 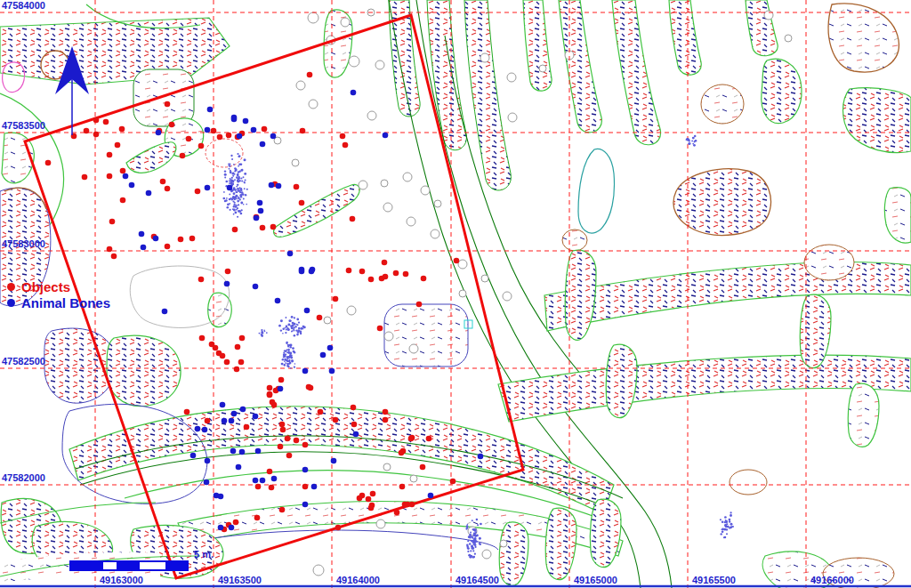 What do you see at coordinates (23, 244) in the screenshot?
I see `grid-label-northing: 47583000` at bounding box center [23, 244].